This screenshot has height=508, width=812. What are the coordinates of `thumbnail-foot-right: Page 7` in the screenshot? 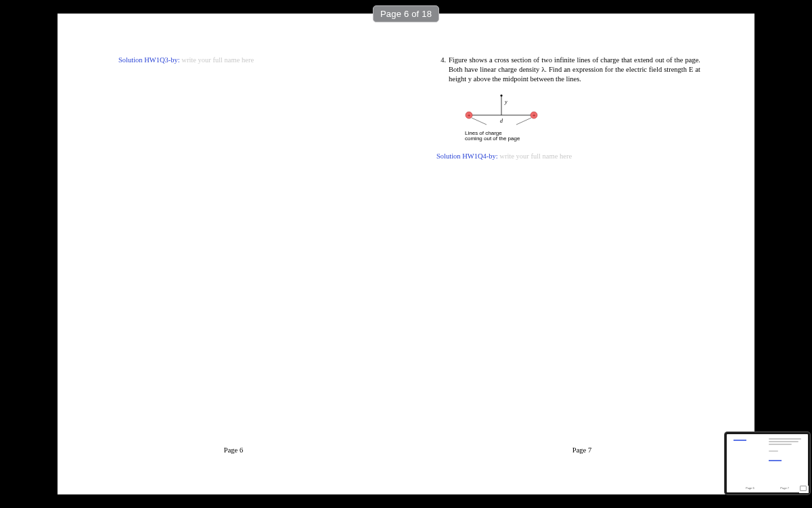 It's located at (785, 488).